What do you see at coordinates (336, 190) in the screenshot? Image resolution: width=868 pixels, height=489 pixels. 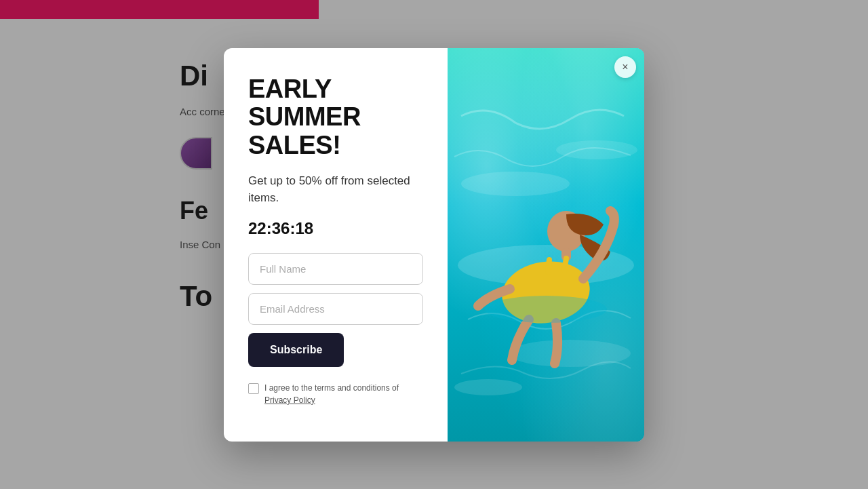 I see `modal-subtext: Get up to 50% off from selected items.` at bounding box center [336, 190].